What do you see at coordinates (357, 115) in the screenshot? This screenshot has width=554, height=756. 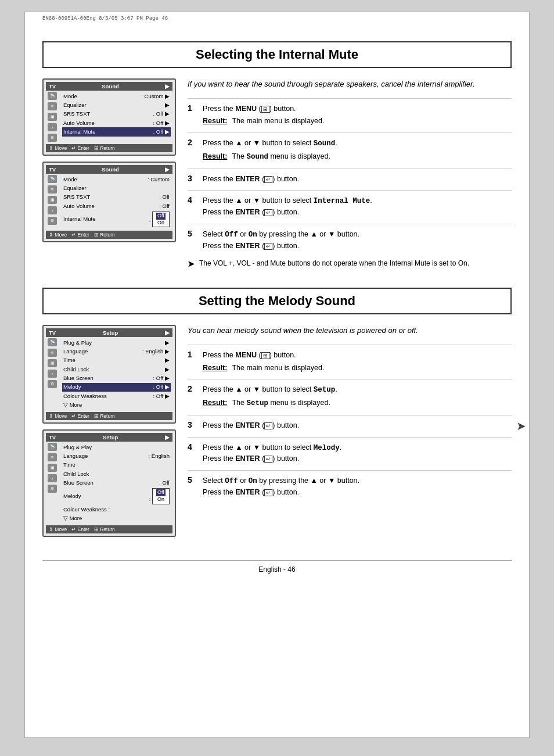 I see `step-content-1-1: Press the MENU (⊞) button. Result: The m…` at bounding box center [357, 115].